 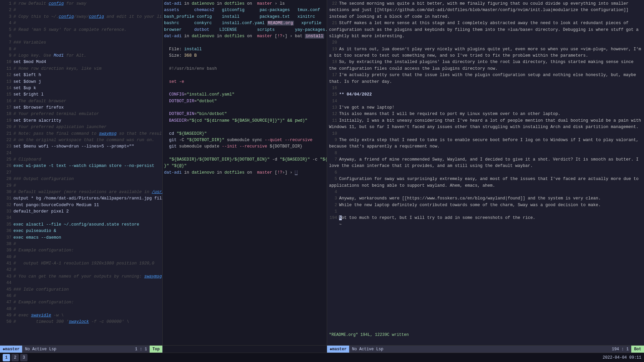 What do you see at coordinates (339, 349) in the screenshot?
I see `right-branch-name: master` at bounding box center [339, 349].